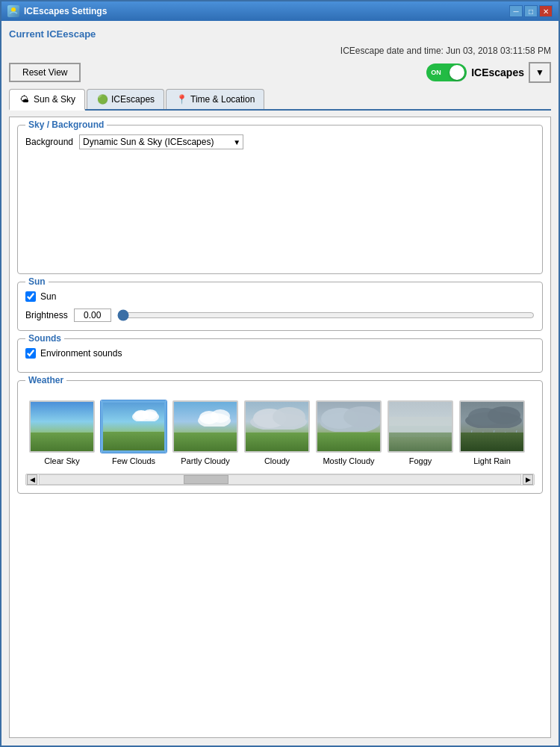 Image resolution: width=560 pixels, height=747 pixels. I want to click on rain-cloud-icon, so click(494, 417).